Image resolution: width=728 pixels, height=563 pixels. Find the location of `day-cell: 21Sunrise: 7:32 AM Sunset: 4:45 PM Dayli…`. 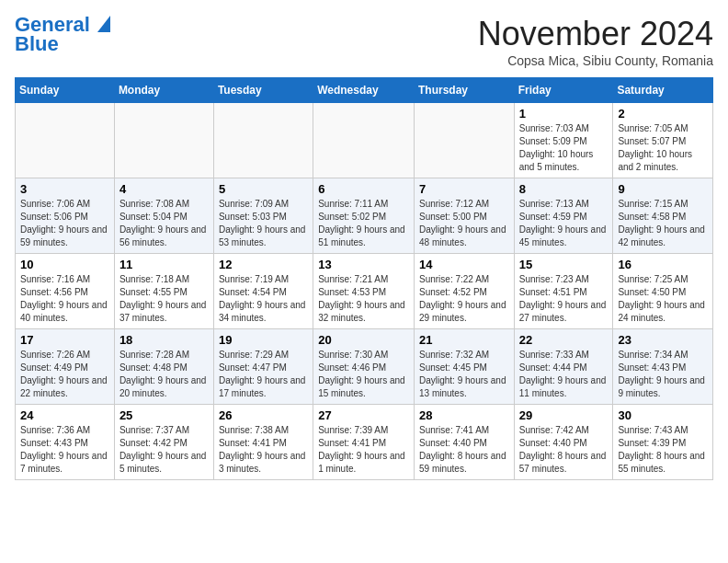

day-cell: 21Sunrise: 7:32 AM Sunset: 4:45 PM Dayli… is located at coordinates (463, 367).